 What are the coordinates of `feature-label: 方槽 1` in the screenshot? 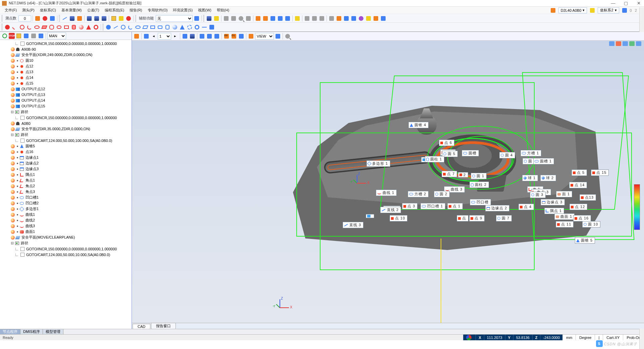 It's located at (531, 153).